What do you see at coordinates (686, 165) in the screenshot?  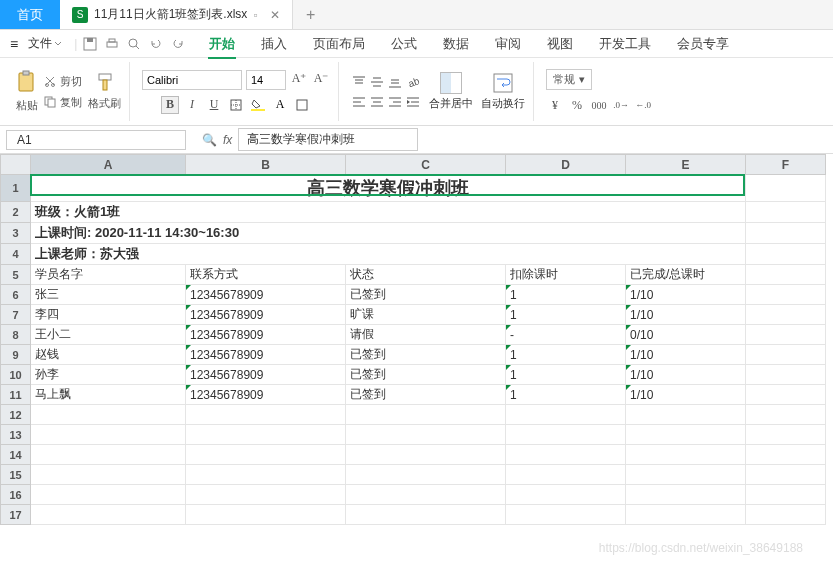 I see `col-header: E` at bounding box center [686, 165].